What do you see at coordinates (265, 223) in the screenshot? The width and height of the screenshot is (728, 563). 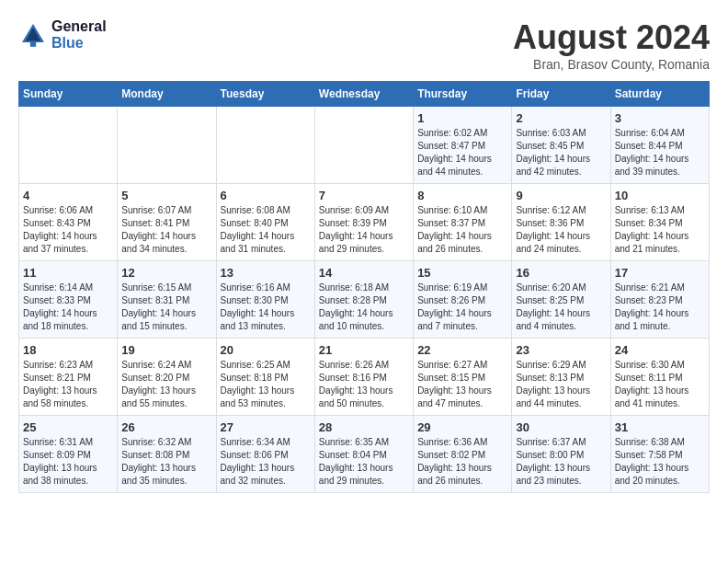 I see `calendar-cell-1-2: 6Sunrise: 6:08 AM Sunset: 8:40 PM Daylig…` at bounding box center [265, 223].